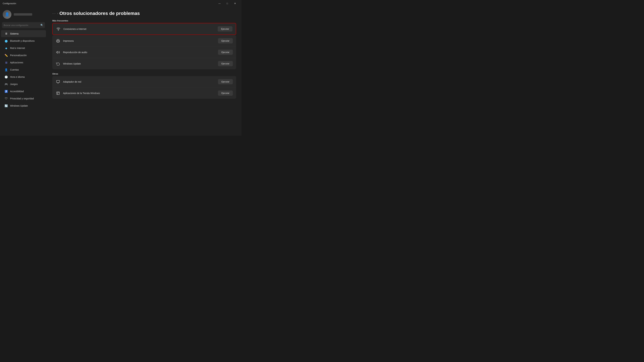 The height and width of the screenshot is (362, 644). Describe the element at coordinates (24, 70) in the screenshot. I see `sidebar-item-cuentas: 👤 Cuentas` at that location.